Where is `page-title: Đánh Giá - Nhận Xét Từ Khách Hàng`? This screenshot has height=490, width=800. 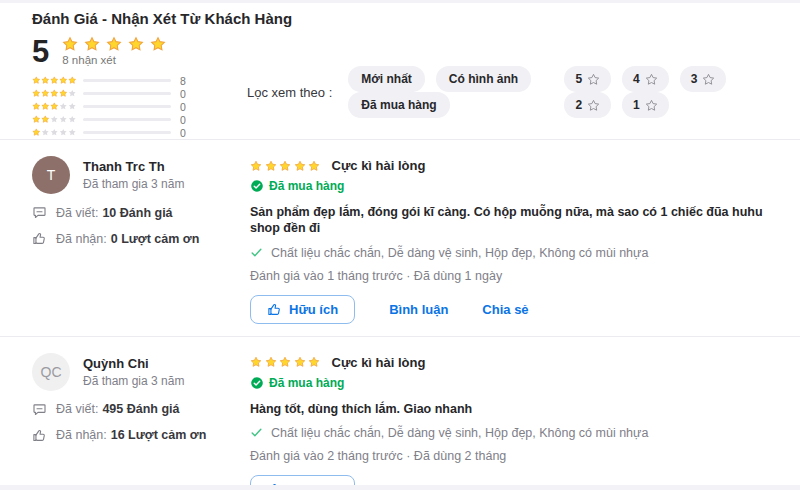
page-title: Đánh Giá - Nhận Xét Từ Khách Hàng is located at coordinates (400, 18).